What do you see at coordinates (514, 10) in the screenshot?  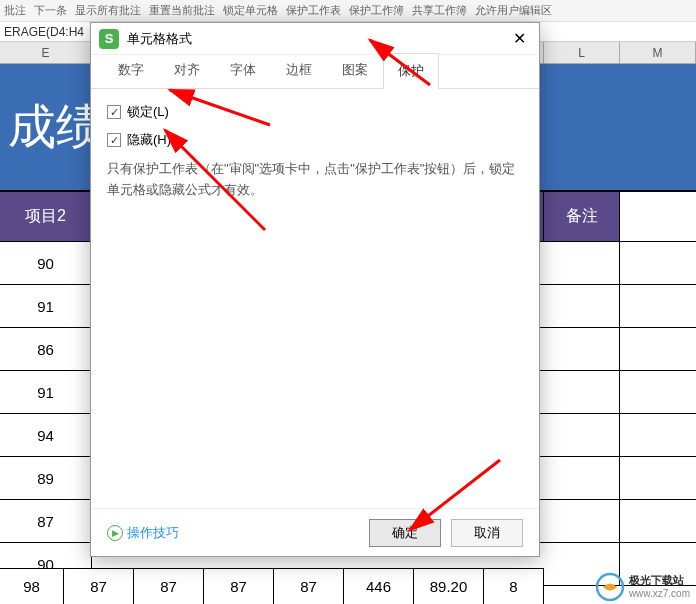 I see `toolbar-allow-edit: 允许用户编辑区` at bounding box center [514, 10].